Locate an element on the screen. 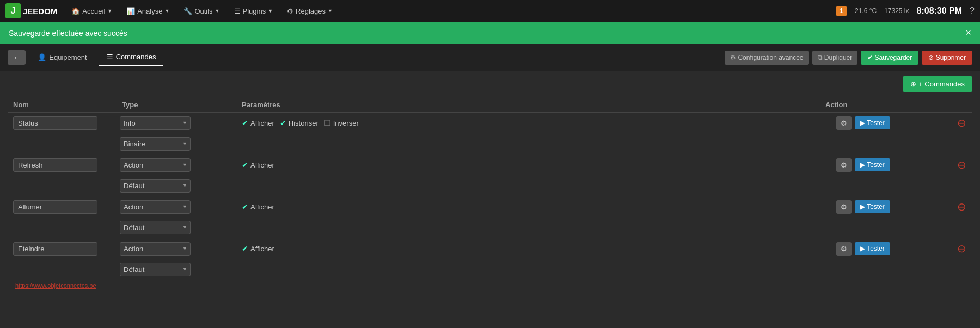  subtype-select-defaut2: Défaut Slider is located at coordinates (155, 227).